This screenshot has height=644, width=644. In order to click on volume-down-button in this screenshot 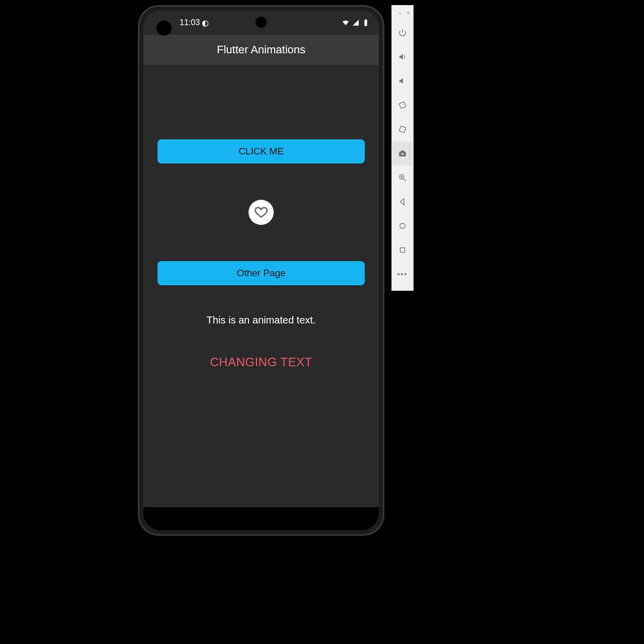, I will do `click(403, 81)`.